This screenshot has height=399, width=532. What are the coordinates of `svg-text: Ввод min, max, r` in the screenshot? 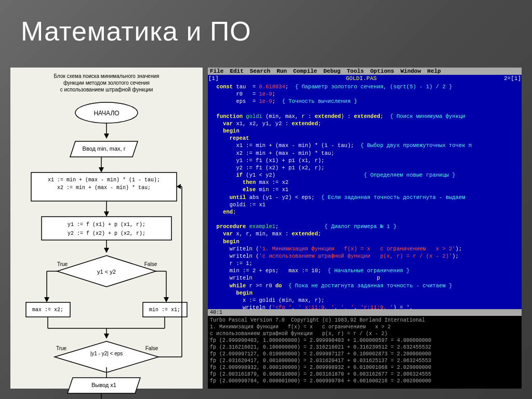 It's located at (104, 149).